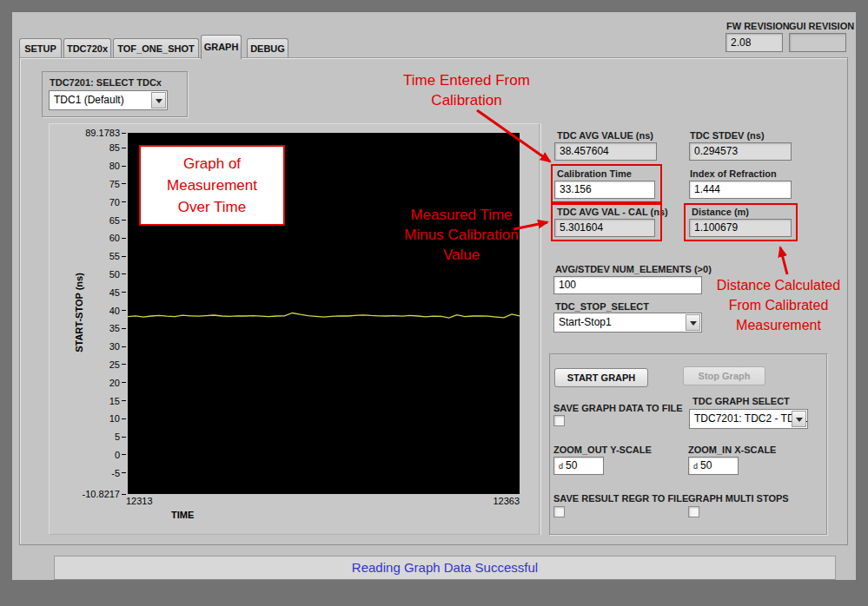 The image size is (868, 606). Describe the element at coordinates (139, 501) in the screenshot. I see `x-tick-min: 12313` at that location.